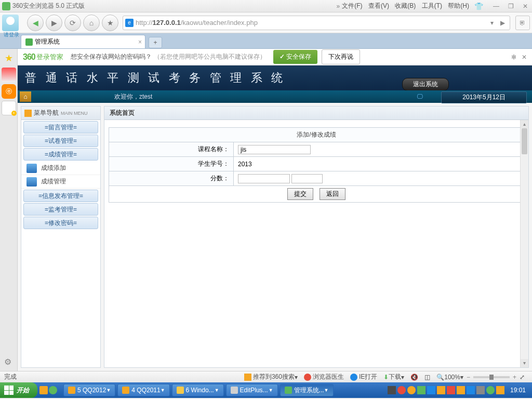 This screenshot has height=399, width=532. I want to click on task-label: 管理系统..., so click(309, 391).